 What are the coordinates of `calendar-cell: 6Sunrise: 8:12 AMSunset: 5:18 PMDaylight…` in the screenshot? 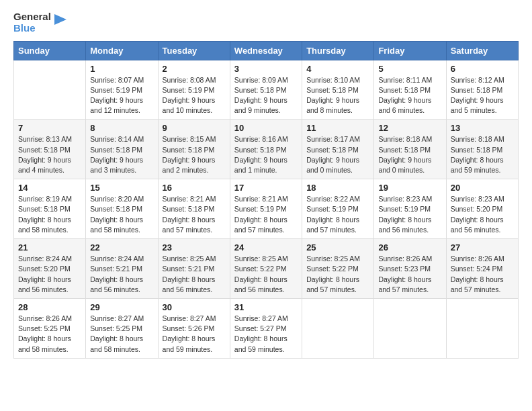 It's located at (482, 90).